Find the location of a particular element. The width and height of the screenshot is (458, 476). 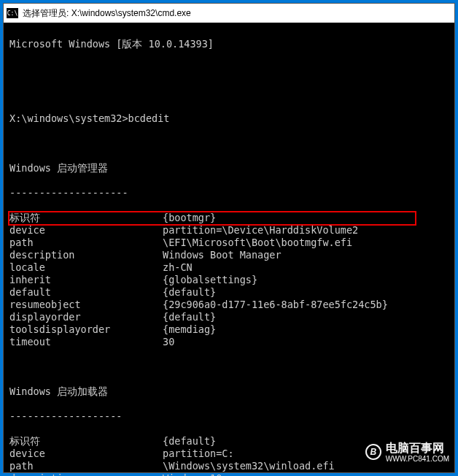

entry-key: displayorder is located at coordinates (86, 317).